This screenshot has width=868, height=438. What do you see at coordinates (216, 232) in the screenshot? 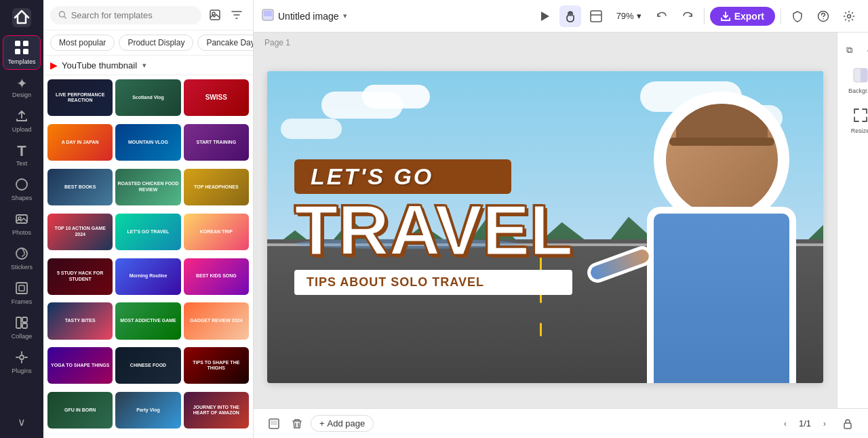
I see `list-item: KOREAN TRIP` at bounding box center [216, 232].